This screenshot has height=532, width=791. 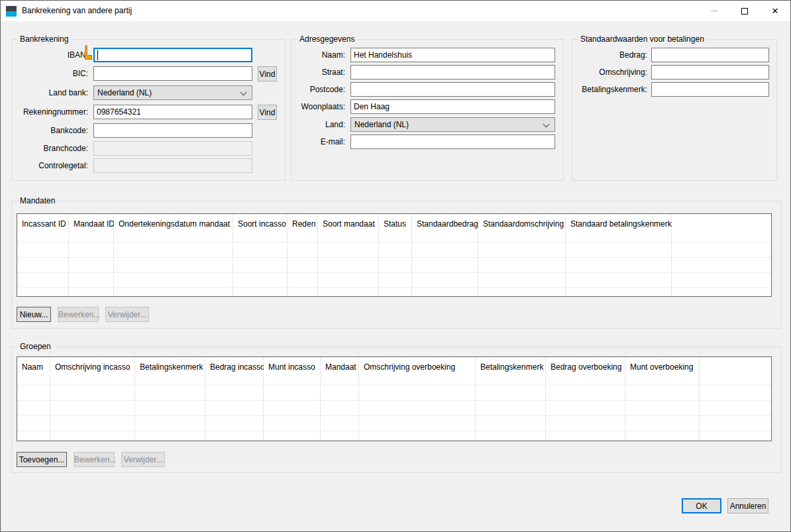 What do you see at coordinates (93, 367) in the screenshot?
I see `column-header: Omschrijving incasso` at bounding box center [93, 367].